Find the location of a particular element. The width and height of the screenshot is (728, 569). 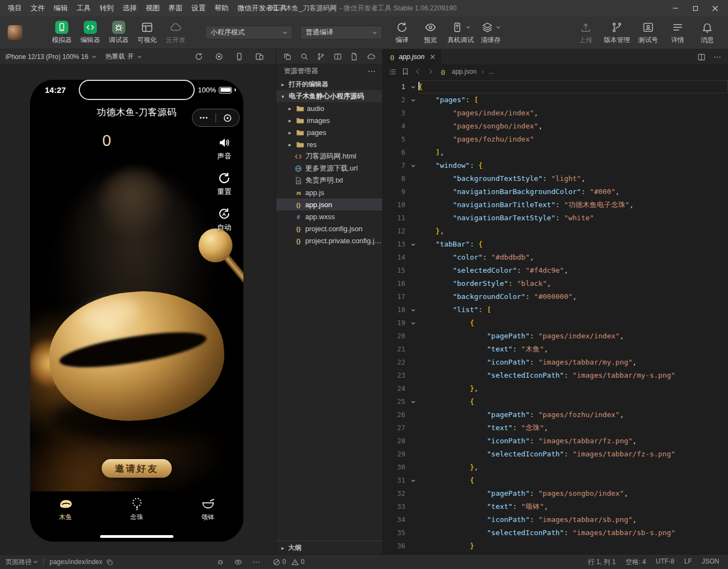

rotate-icon is located at coordinates (199, 57).